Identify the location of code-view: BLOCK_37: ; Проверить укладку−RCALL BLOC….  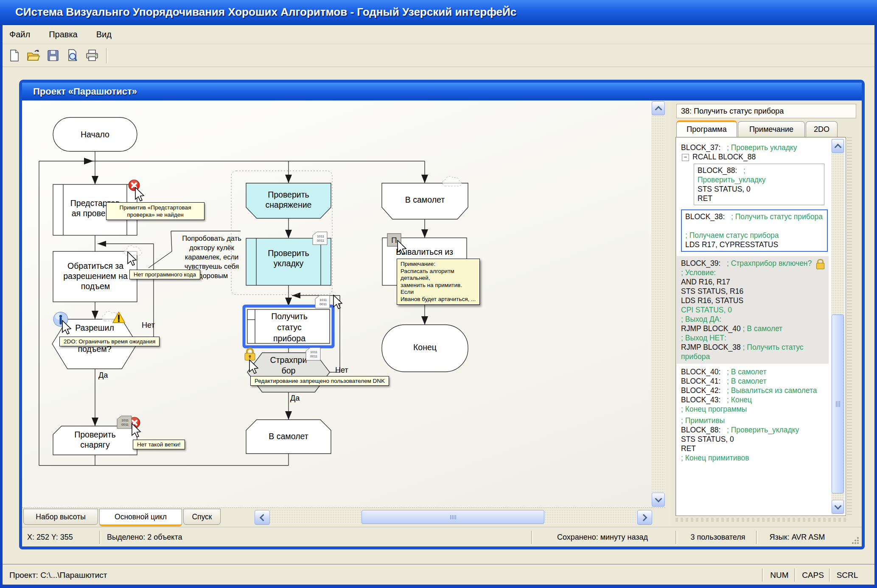
(761, 326).